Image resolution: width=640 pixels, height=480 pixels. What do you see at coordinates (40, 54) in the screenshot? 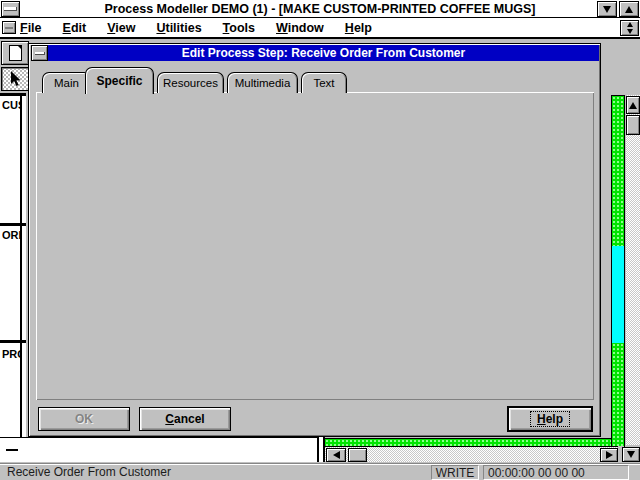
I see `dialog-control-dash-icon` at bounding box center [40, 54].